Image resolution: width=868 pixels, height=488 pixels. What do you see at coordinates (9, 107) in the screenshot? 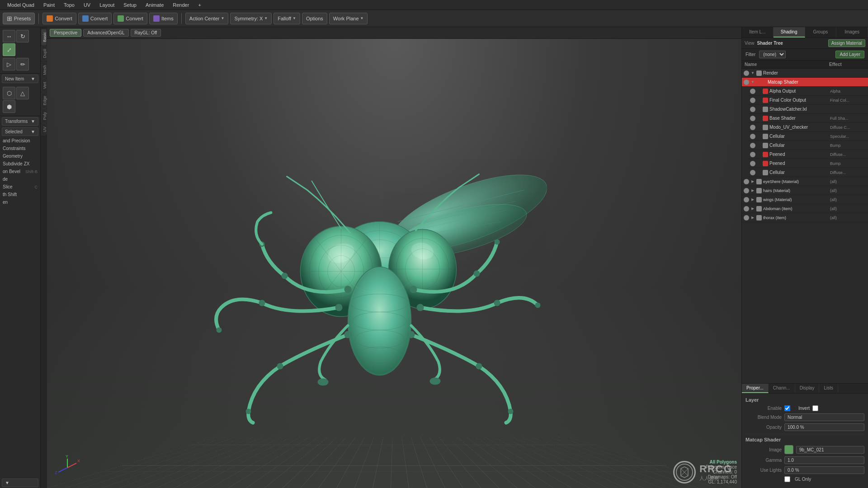
I see `icon-mesh-3: ⬢` at bounding box center [9, 107].